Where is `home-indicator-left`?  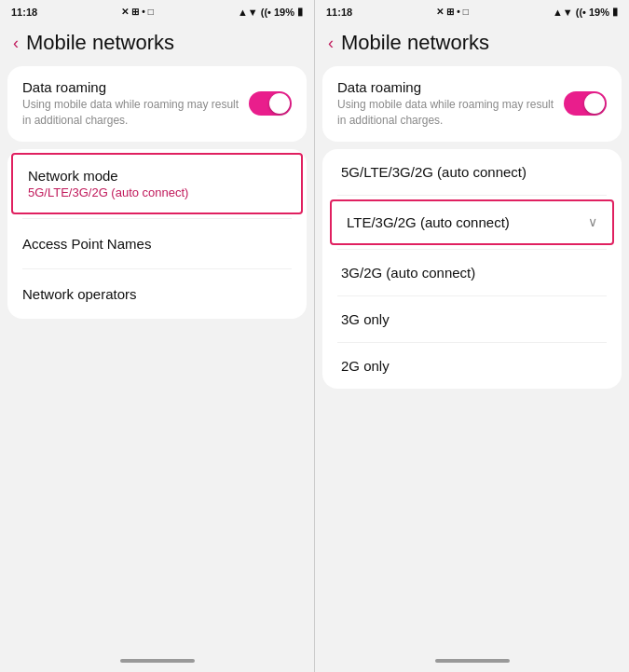 home-indicator-left is located at coordinates (157, 661).